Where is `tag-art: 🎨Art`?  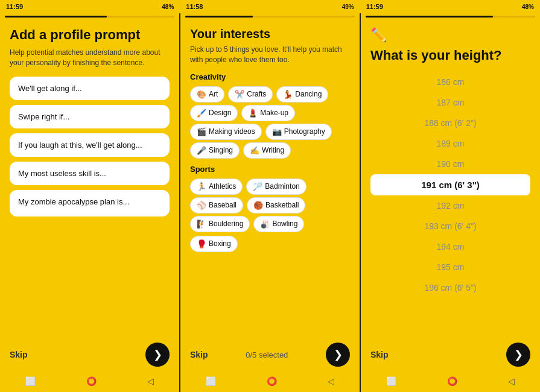 tag-art: 🎨Art is located at coordinates (208, 94).